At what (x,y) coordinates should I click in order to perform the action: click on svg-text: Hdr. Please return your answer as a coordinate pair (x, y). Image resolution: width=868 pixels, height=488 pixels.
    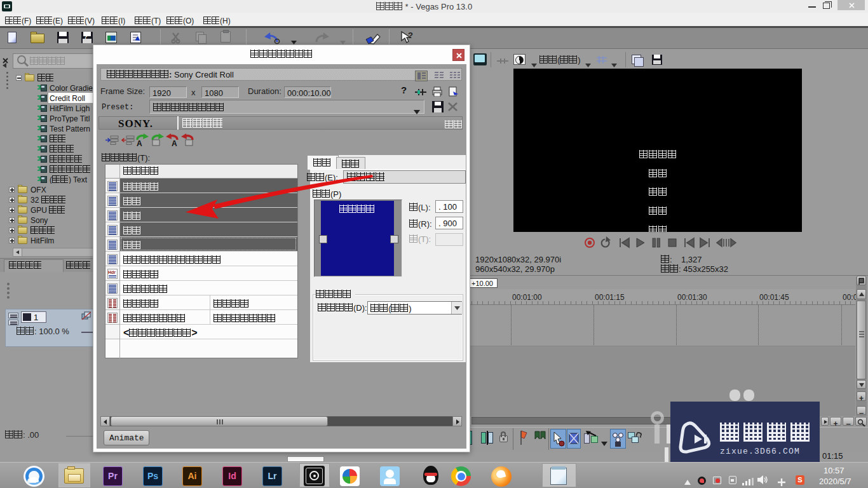
    Looking at the image, I should click on (112, 272).